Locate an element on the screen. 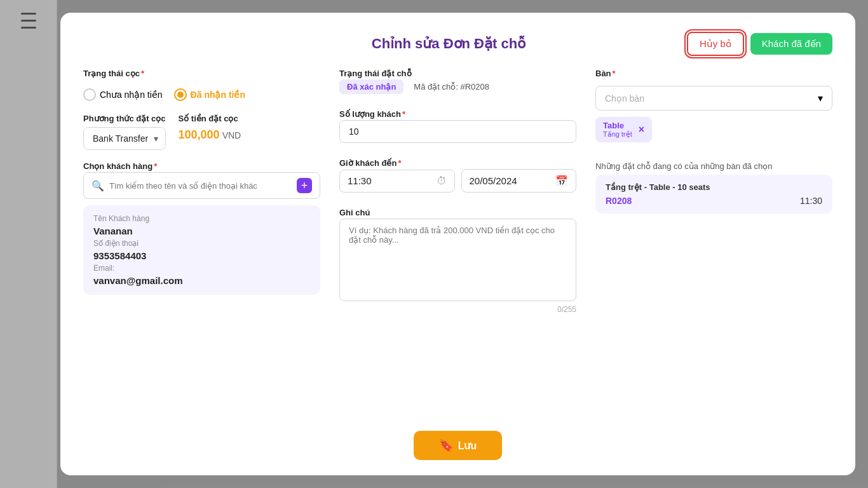 The width and height of the screenshot is (868, 488). trang-thai-row: Đã xác nhận Mã đặt chỗ: #R0208 is located at coordinates (458, 86).